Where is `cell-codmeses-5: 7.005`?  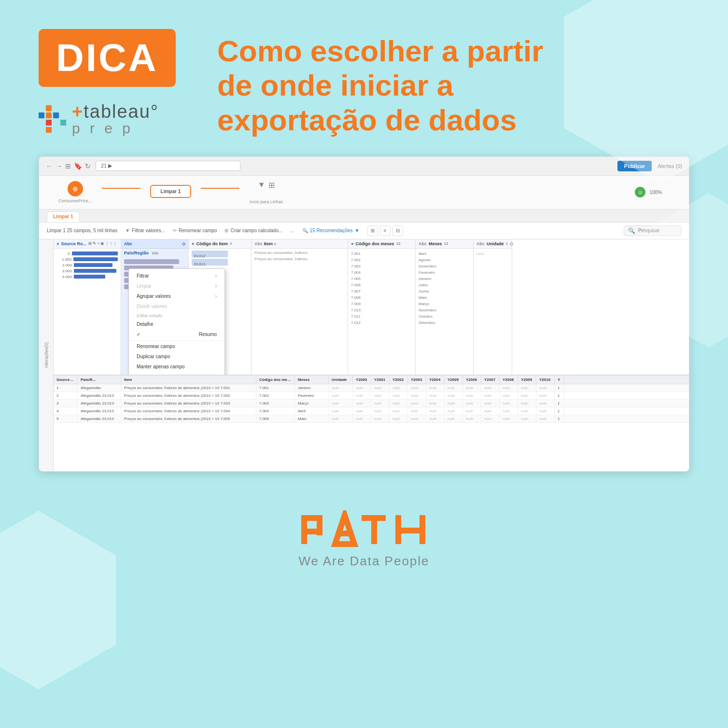
cell-codmeses-5: 7.005 is located at coordinates (276, 419).